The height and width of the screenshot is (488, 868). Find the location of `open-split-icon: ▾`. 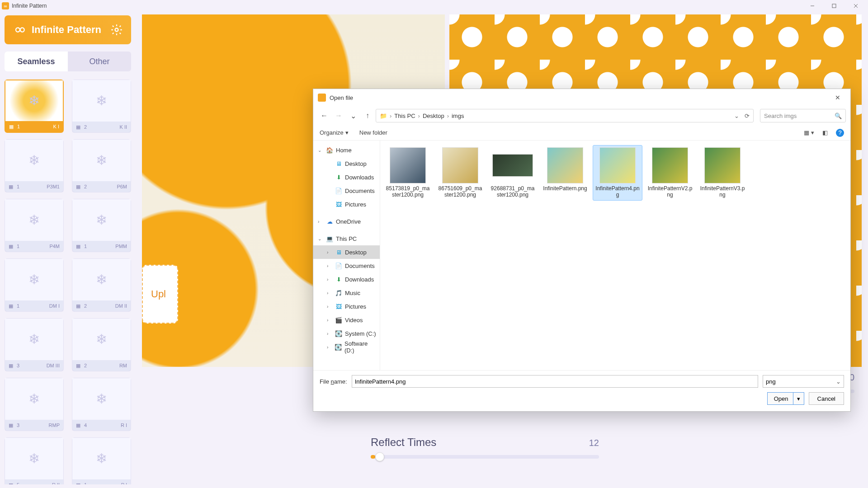

open-split-icon: ▾ is located at coordinates (798, 399).